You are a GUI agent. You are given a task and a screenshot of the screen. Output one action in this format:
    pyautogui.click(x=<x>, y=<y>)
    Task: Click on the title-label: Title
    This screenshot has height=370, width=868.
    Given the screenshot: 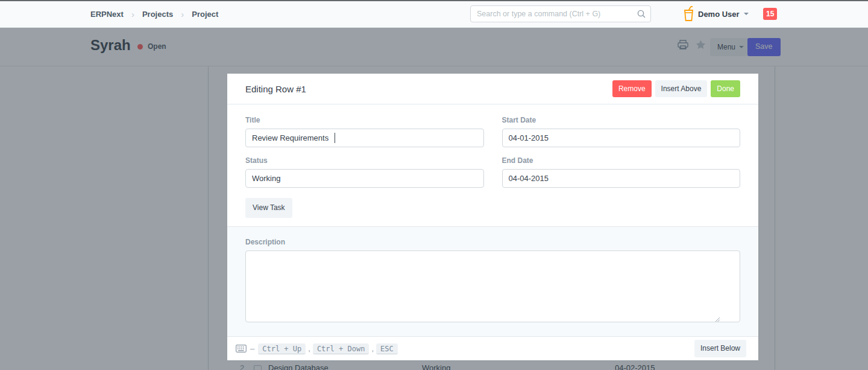 What is the action you would take?
    pyautogui.click(x=365, y=120)
    